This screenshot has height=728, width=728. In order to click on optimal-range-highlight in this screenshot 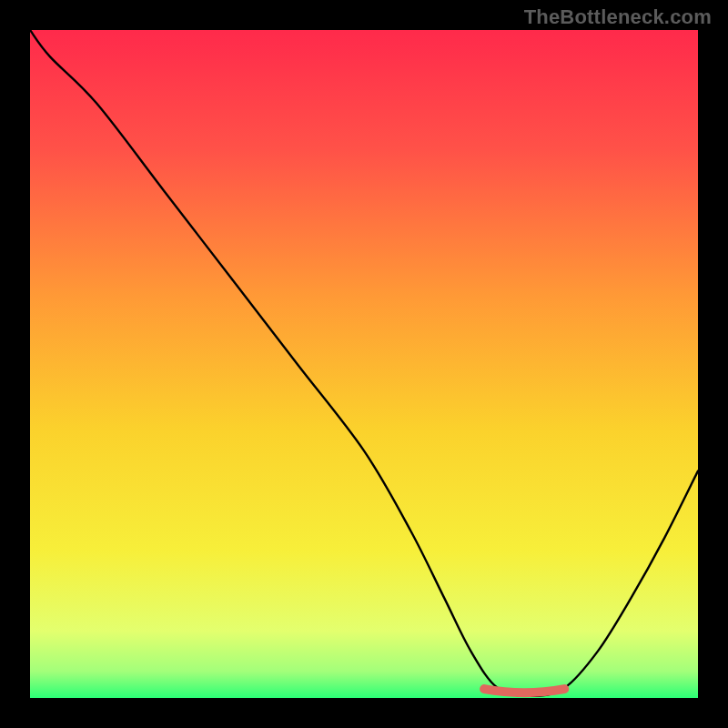, I will do `click(524, 691)`.